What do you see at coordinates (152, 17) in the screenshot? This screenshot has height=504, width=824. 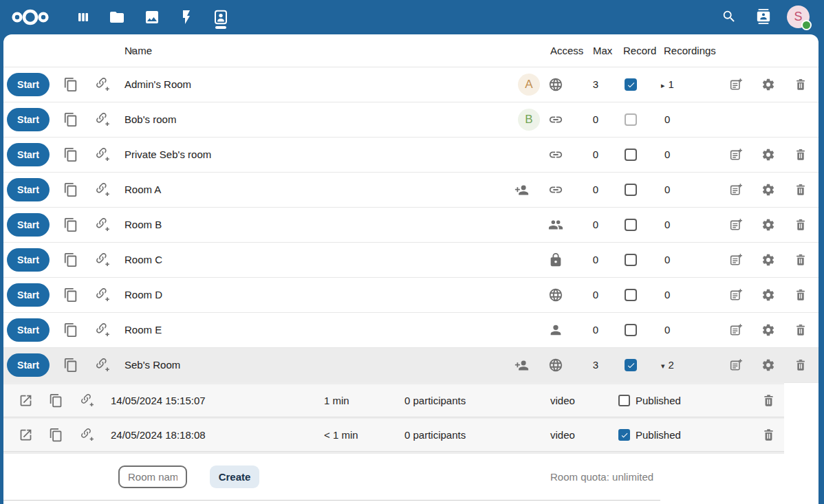 I see `app-menu-photos-image-icon` at bounding box center [152, 17].